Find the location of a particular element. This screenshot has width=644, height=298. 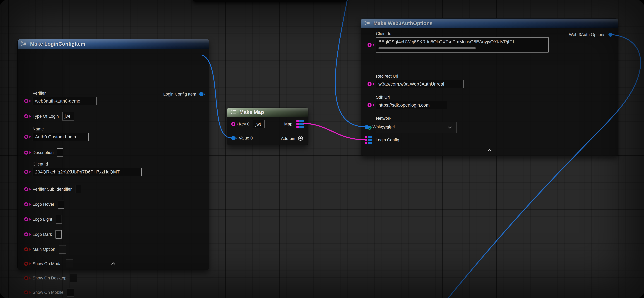

field-label: Show On Desktop is located at coordinates (50, 278).